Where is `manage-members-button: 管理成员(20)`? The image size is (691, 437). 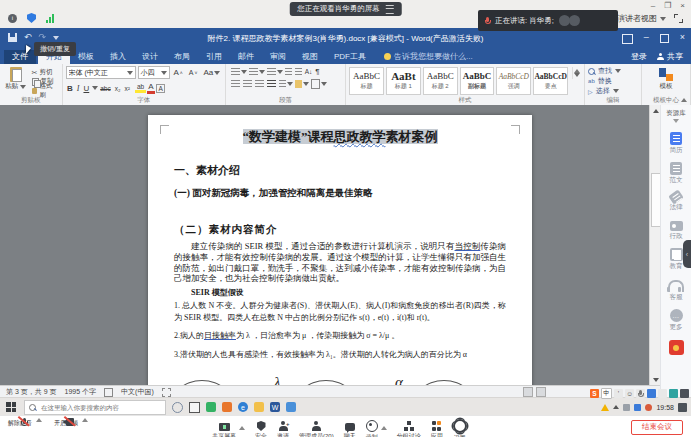 manage-members-button: 管理成员(20) is located at coordinates (316, 428).